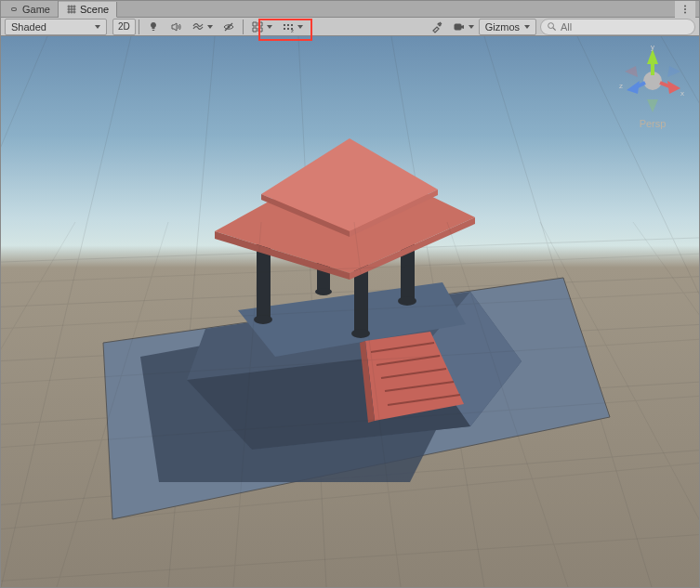 The height and width of the screenshot is (588, 700). Describe the element at coordinates (350, 9) in the screenshot. I see `tabbar: Game Scene` at that location.